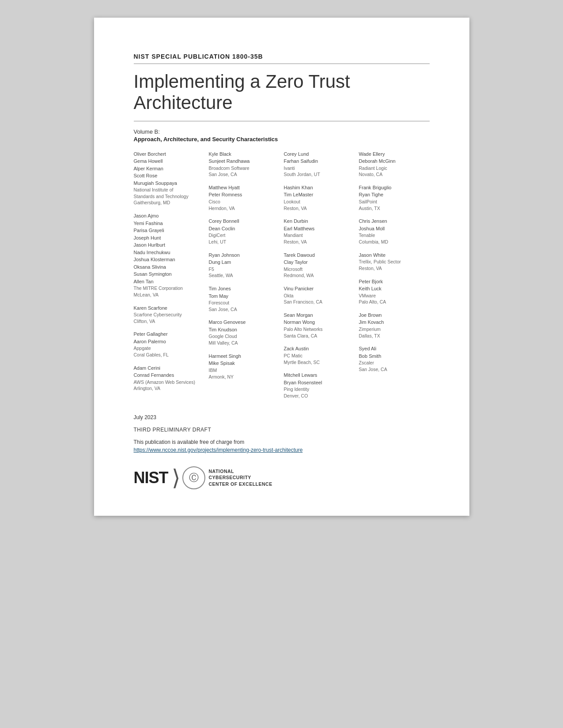 The width and height of the screenshot is (563, 728). What do you see at coordinates (394, 221) in the screenshot?
I see `author-name: Chris Jensen` at bounding box center [394, 221].